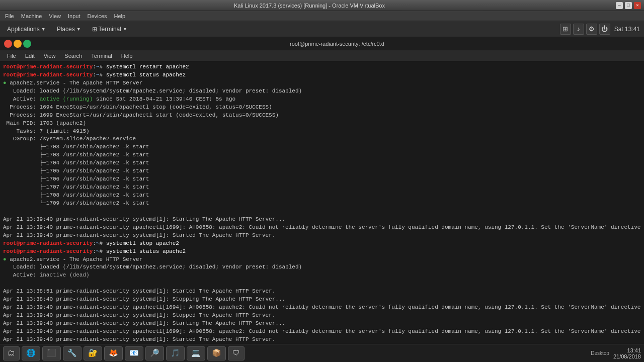 The image size is (644, 362). Describe the element at coordinates (73, 56) in the screenshot. I see `menu-search: Search` at that location.